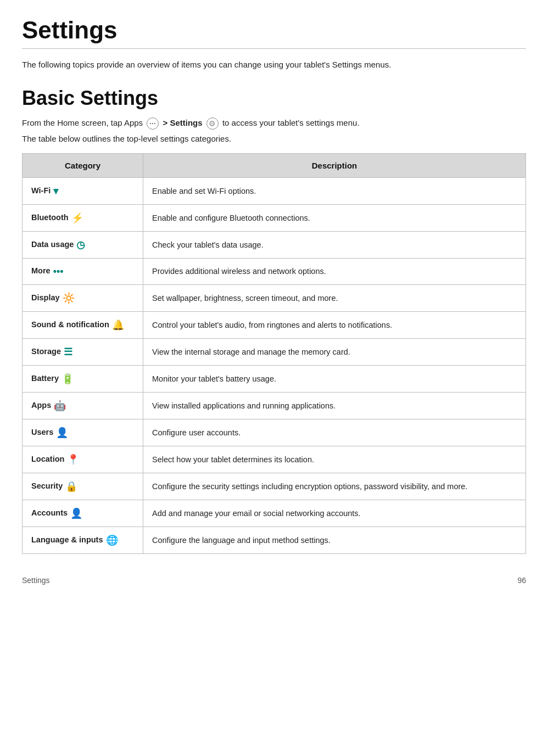 The image size is (548, 756). I want to click on category-label: Security, so click(47, 485).